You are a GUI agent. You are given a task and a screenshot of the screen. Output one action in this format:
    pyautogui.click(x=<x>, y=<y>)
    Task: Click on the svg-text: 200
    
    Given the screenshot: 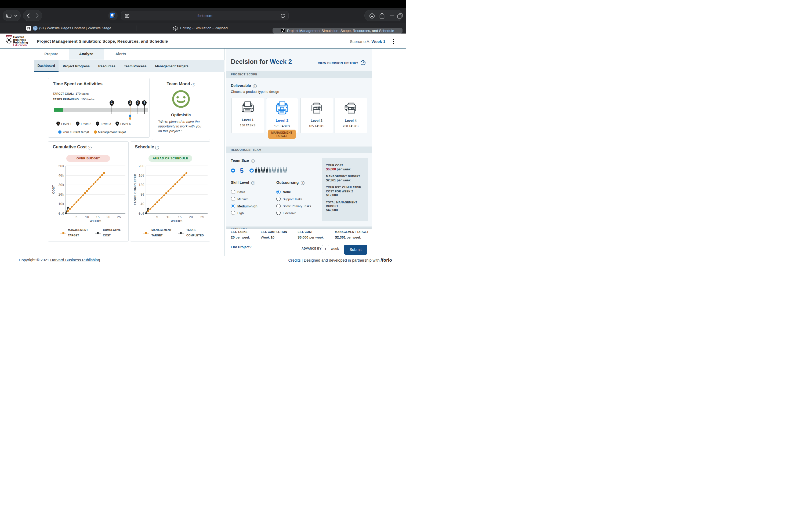 What is the action you would take?
    pyautogui.click(x=141, y=166)
    